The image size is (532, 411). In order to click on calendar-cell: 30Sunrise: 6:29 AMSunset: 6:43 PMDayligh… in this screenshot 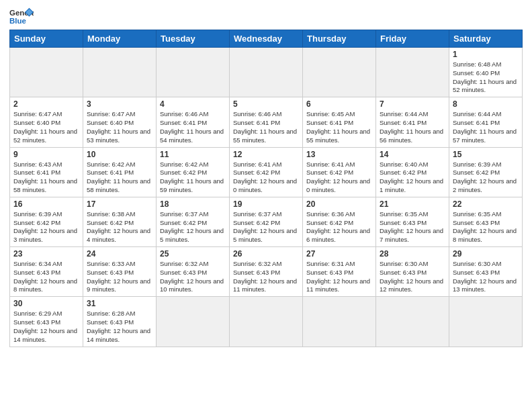, I will do `click(47, 322)`.